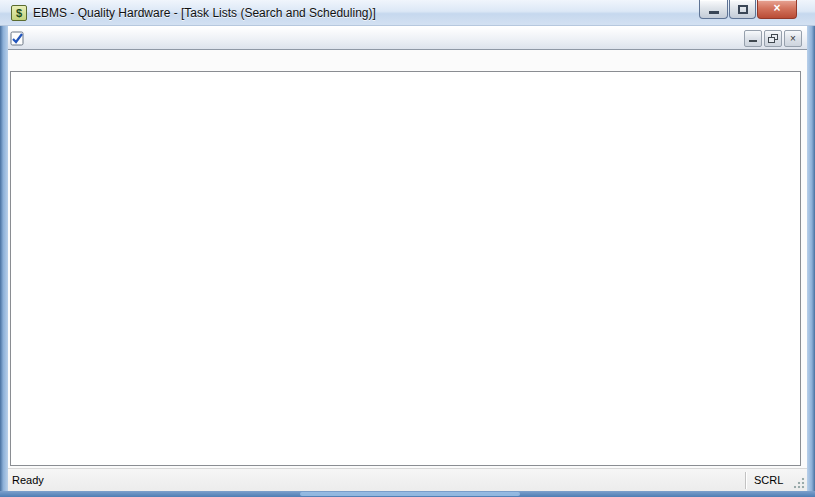 This screenshot has width=815, height=497. What do you see at coordinates (753, 41) in the screenshot?
I see `mdi-minimize-icon` at bounding box center [753, 41].